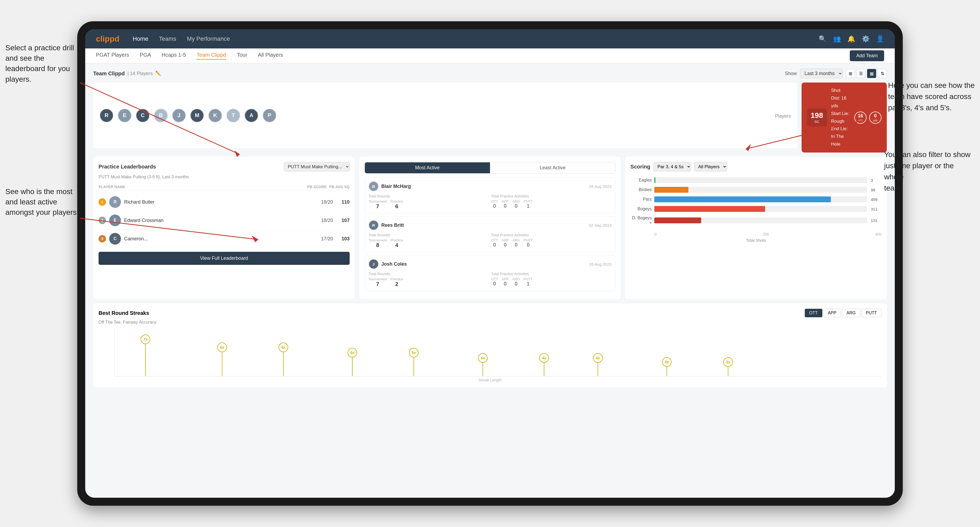 Image resolution: width=980 pixels, height=527 pixels. I want to click on pa-avatar-3: J, so click(374, 264).